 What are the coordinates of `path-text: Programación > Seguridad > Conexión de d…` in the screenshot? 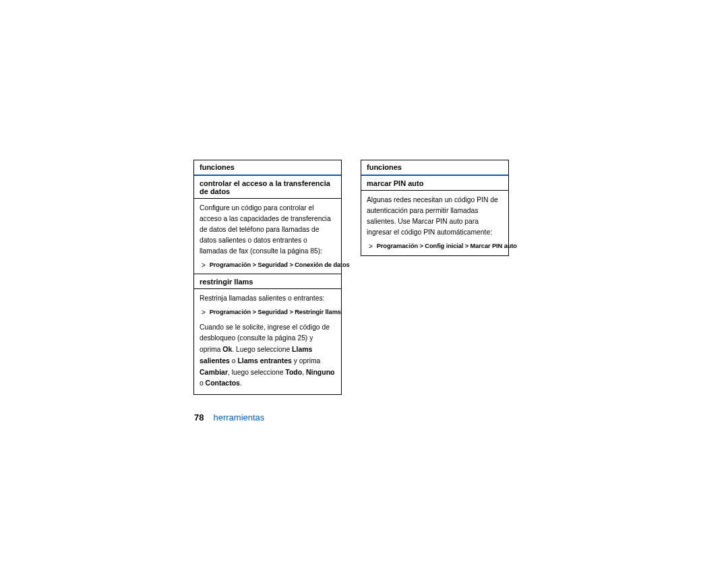 It's located at (280, 265).